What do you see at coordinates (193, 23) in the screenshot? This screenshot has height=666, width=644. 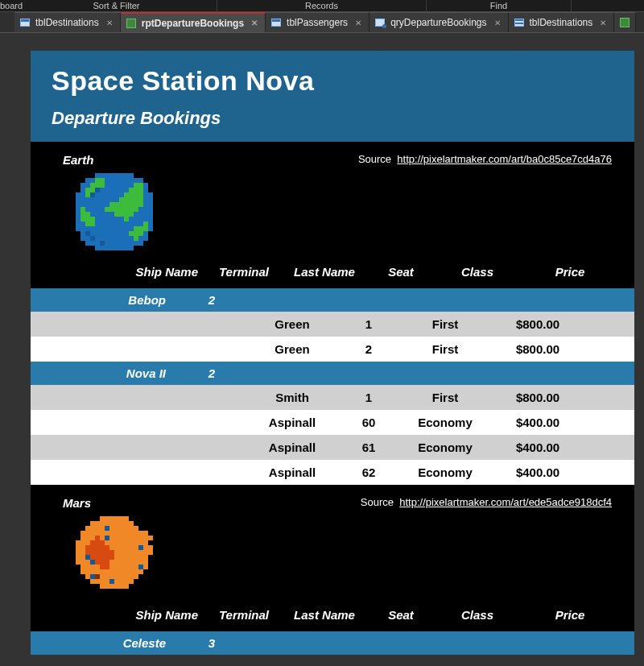 I see `tab-rptdeparturebookings: rptDepartureBookings✕` at bounding box center [193, 23].